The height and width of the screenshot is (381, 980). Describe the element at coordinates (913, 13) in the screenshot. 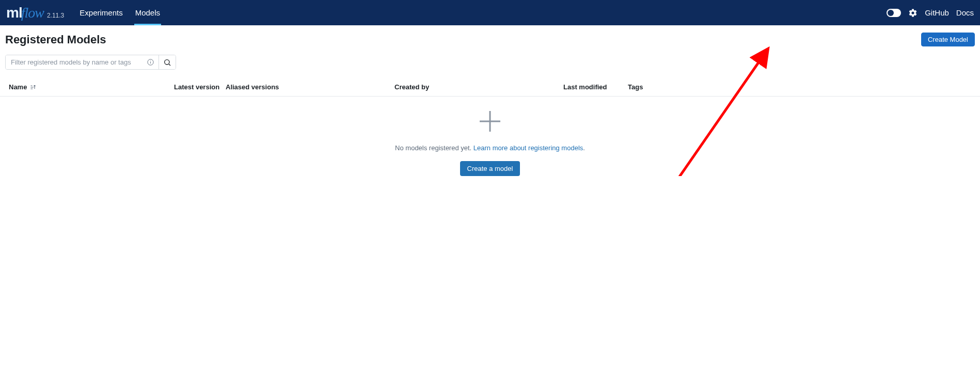

I see `gear-icon` at that location.